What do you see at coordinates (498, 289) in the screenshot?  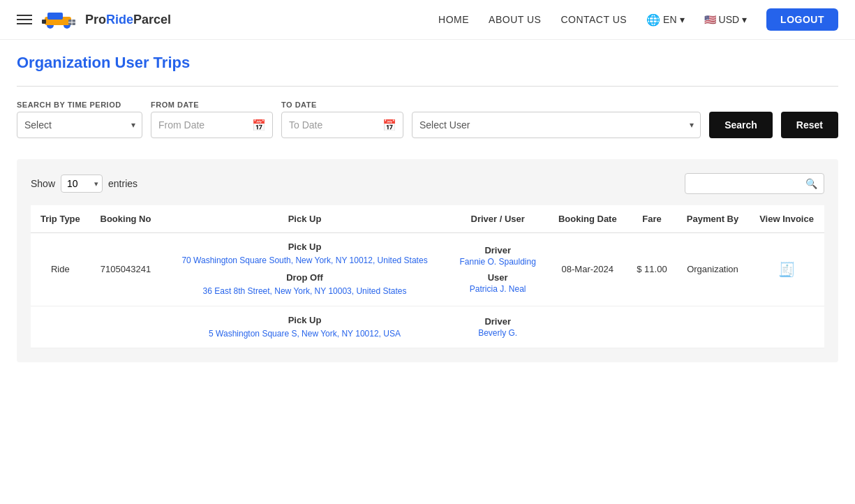 I see `user-name: Patricia J. Neal` at bounding box center [498, 289].